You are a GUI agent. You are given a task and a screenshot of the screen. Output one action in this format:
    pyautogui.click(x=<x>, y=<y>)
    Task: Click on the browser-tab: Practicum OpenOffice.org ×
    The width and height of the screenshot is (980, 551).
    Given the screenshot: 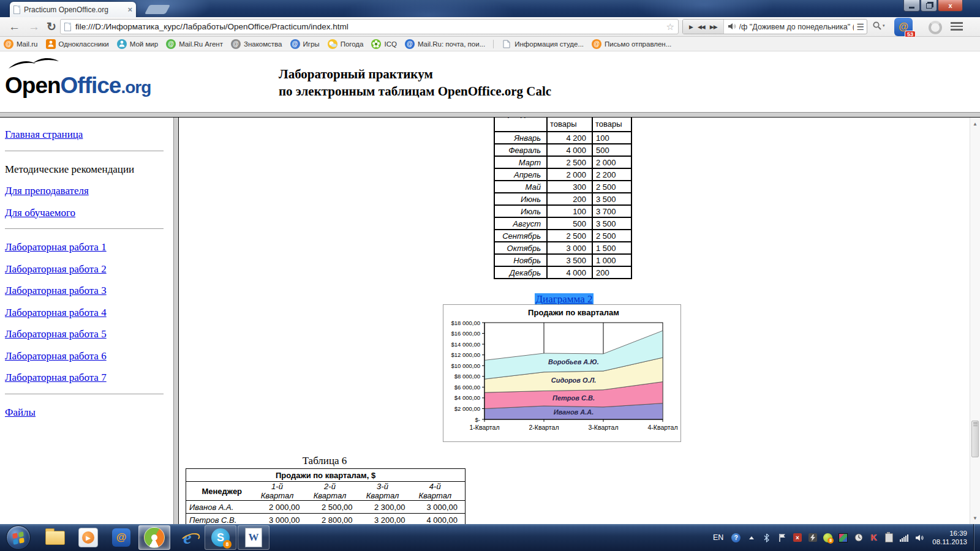 What is the action you would take?
    pyautogui.click(x=73, y=10)
    